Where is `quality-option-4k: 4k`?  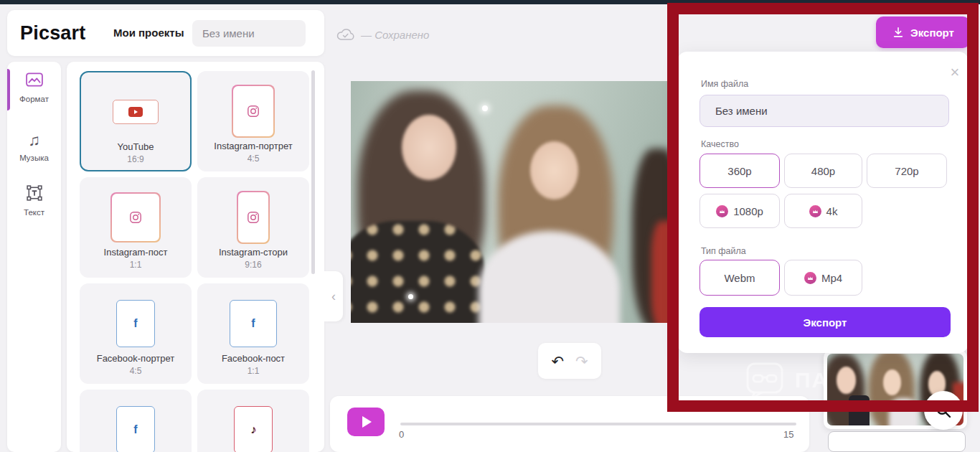 quality-option-4k: 4k is located at coordinates (824, 211).